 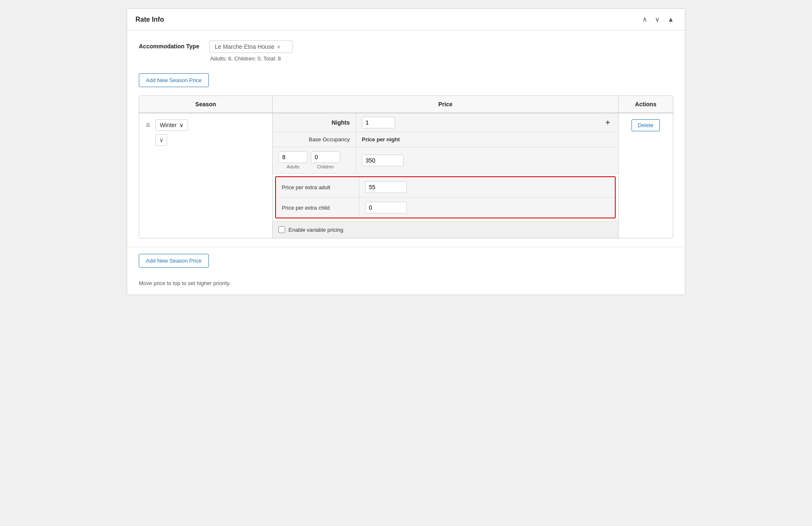 What do you see at coordinates (445, 230) in the screenshot?
I see `variable-pricing-cell: Enable variable pricing` at bounding box center [445, 230].